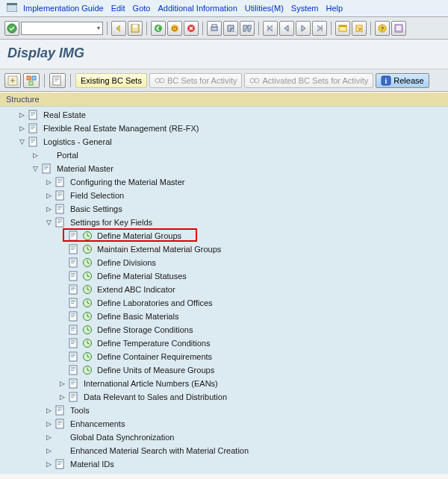  I want to click on tree-row: ·Define Laboratories and Offices, so click(224, 303).